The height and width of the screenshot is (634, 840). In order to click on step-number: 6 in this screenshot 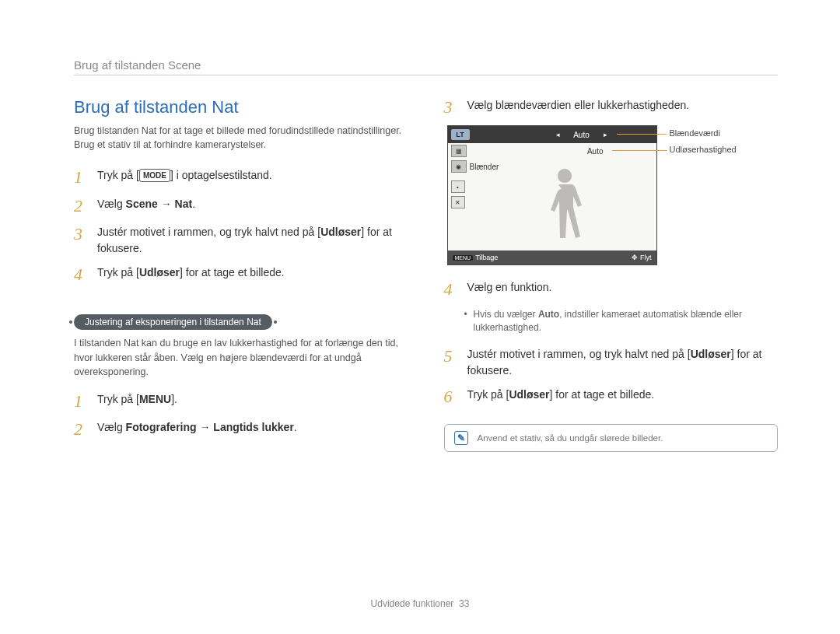, I will do `click(453, 397)`.